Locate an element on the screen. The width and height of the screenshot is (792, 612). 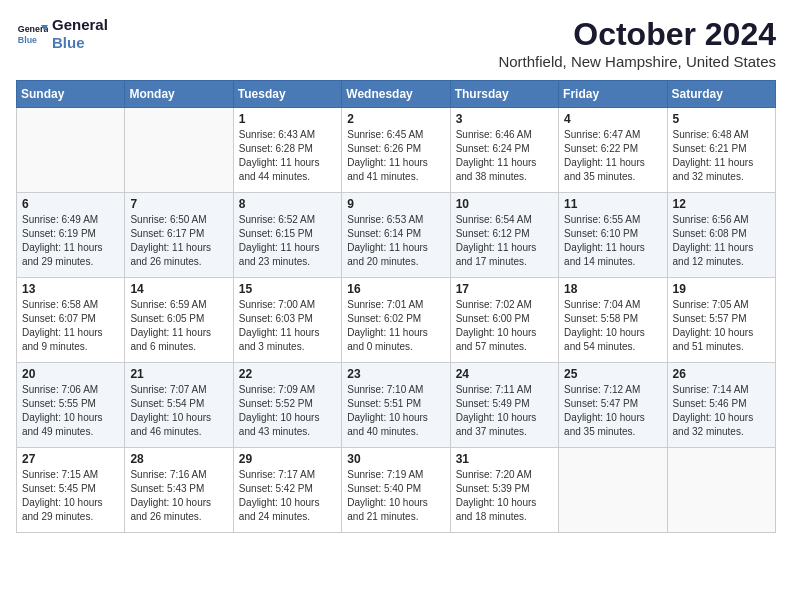
day-info: Sunrise: 6:49 AM Sunset: 6:19 PM Dayligh… is located at coordinates (70, 241).